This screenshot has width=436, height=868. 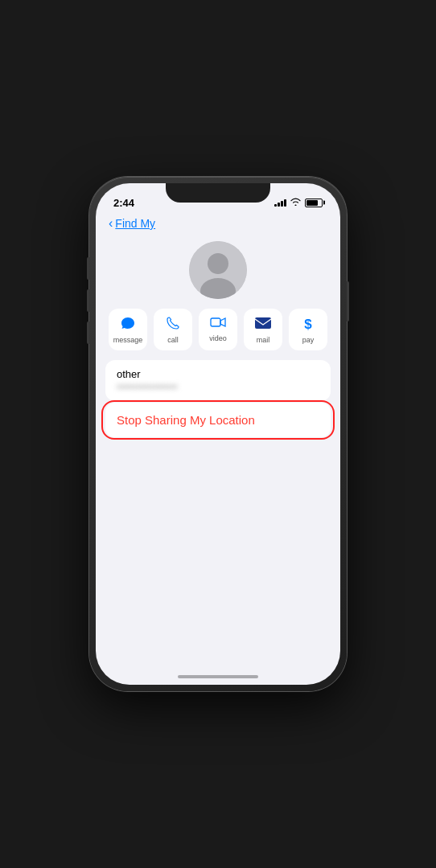 What do you see at coordinates (280, 203) in the screenshot?
I see `signal-icon` at bounding box center [280, 203].